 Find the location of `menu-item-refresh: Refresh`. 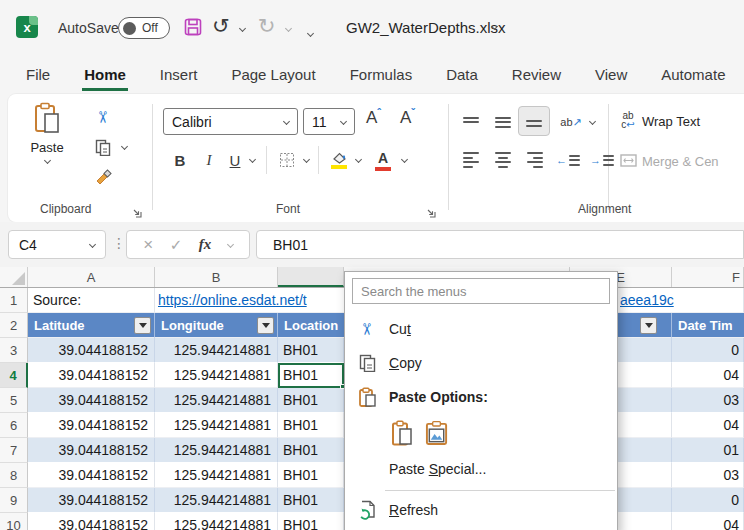

menu-item-refresh: Refresh is located at coordinates (481, 510).